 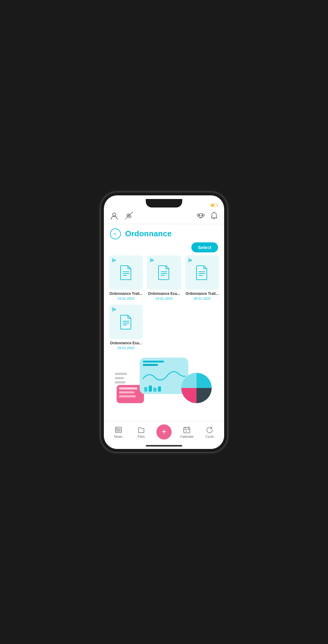 What do you see at coordinates (187, 432) in the screenshot?
I see `nav-item-calendar: 1 Calendar` at bounding box center [187, 432].